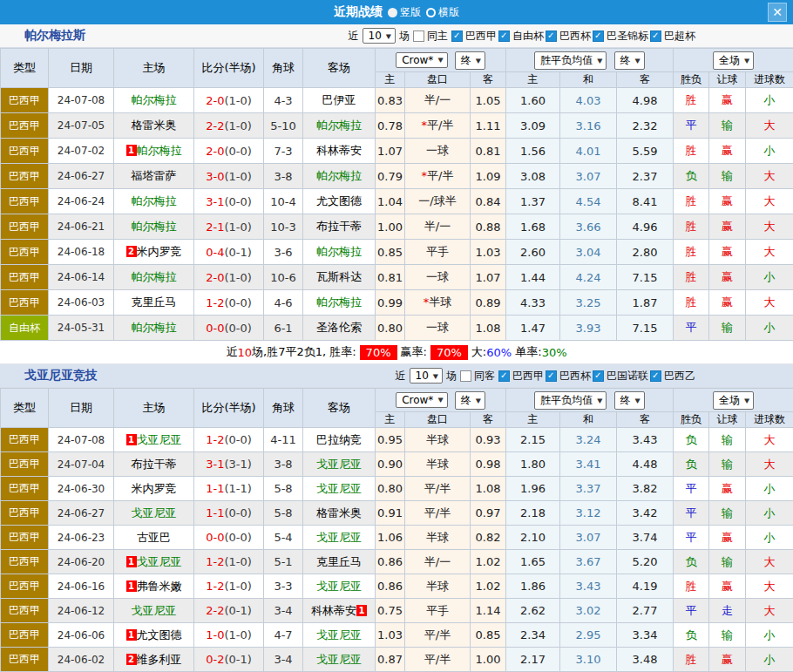 This screenshot has width=793, height=672. What do you see at coordinates (692, 80) in the screenshot?
I see `col-result: 胜负` at bounding box center [692, 80].